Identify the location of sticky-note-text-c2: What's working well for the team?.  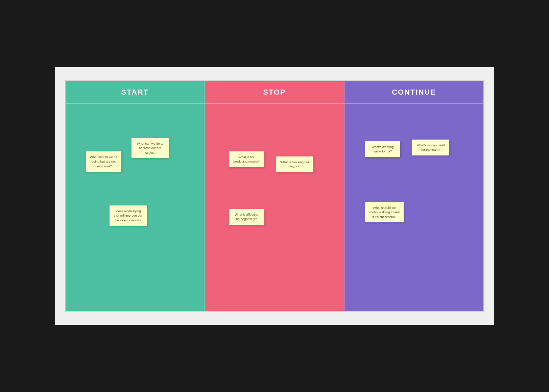
(431, 147).